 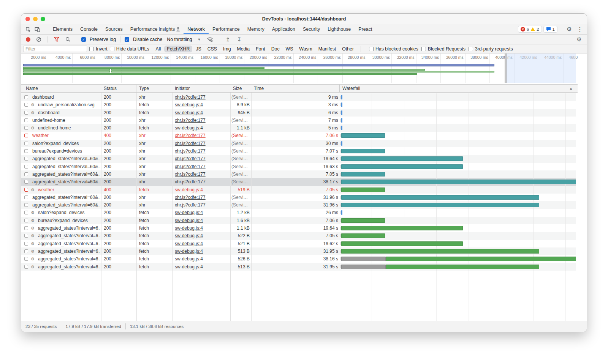 What do you see at coordinates (299, 136) in the screenshot?
I see `table-row: weather400xhrxhr.js?cdfe:177(Servi…7.06 …` at bounding box center [299, 136].